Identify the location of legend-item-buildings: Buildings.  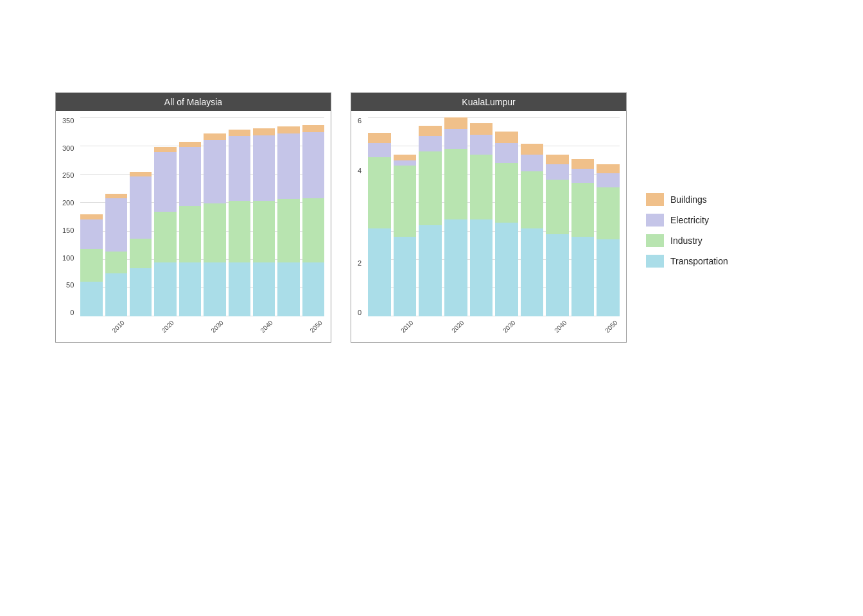
(687, 200).